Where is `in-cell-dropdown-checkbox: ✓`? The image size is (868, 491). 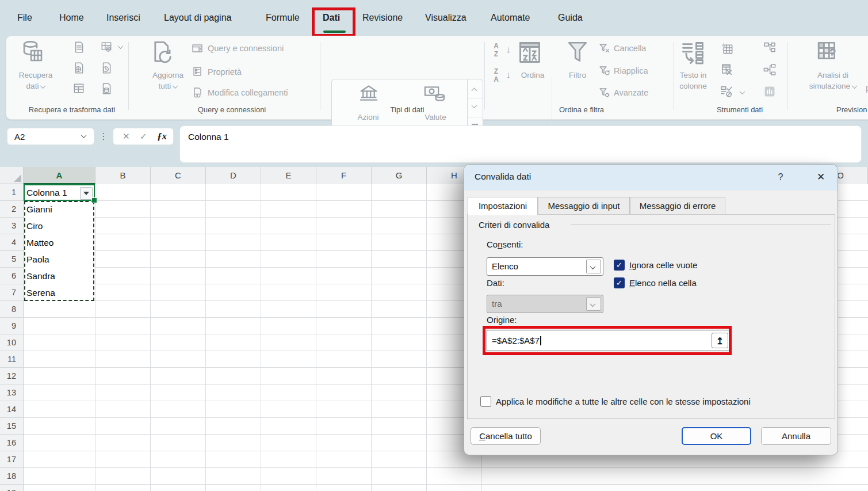 in-cell-dropdown-checkbox: ✓ is located at coordinates (619, 283).